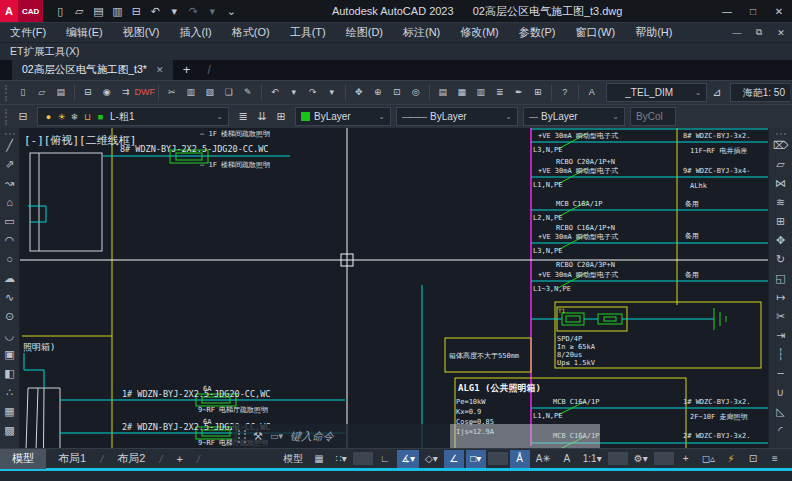 Image resolution: width=792 pixels, height=481 pixels. What do you see at coordinates (378, 93) in the screenshot?
I see `zoom-realtime-icon: ⊕` at bounding box center [378, 93].